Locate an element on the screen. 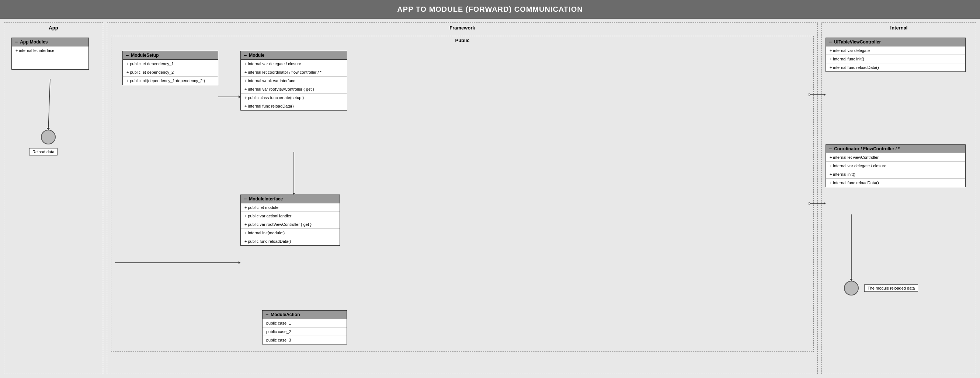 The width and height of the screenshot is (980, 378). section-internal: Internal − UITableViewController + inter… is located at coordinates (899, 199).